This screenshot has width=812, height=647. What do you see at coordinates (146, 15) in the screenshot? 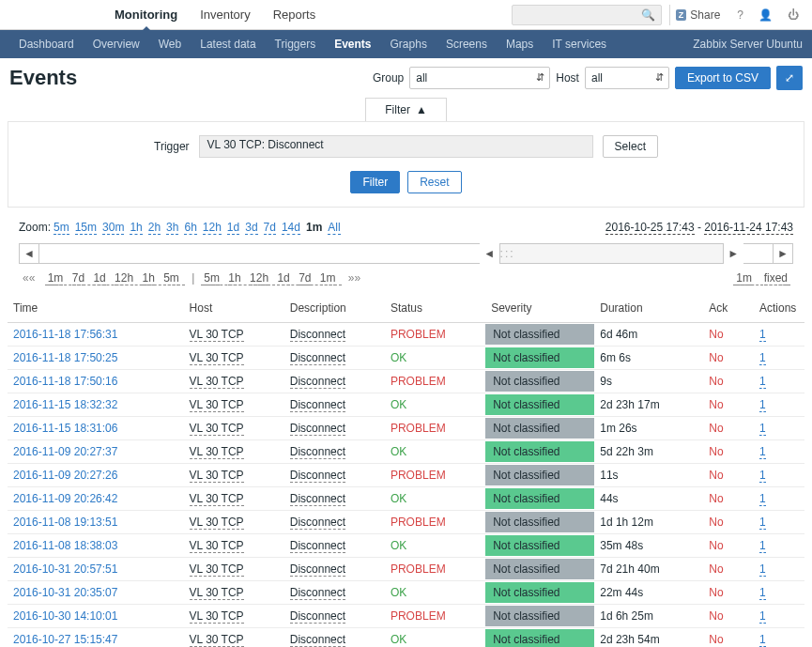
I see `top-tab-monitoring: Monitoring` at bounding box center [146, 15].